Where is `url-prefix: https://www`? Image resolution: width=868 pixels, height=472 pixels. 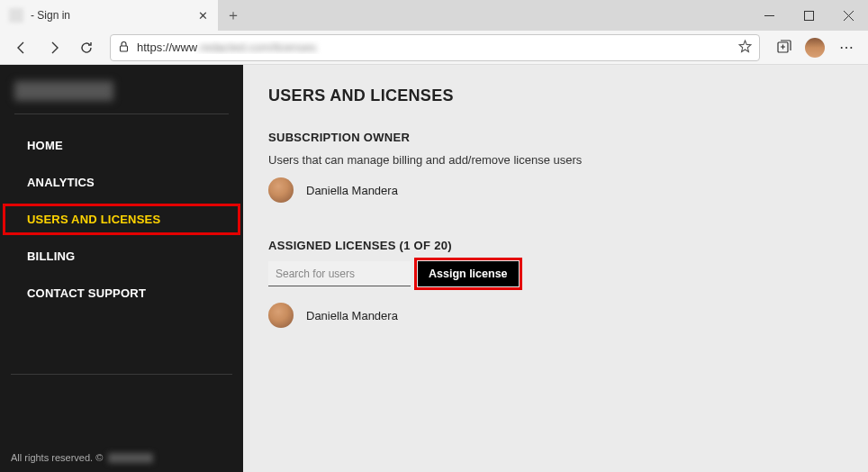
url-prefix: https://www is located at coordinates (167, 47).